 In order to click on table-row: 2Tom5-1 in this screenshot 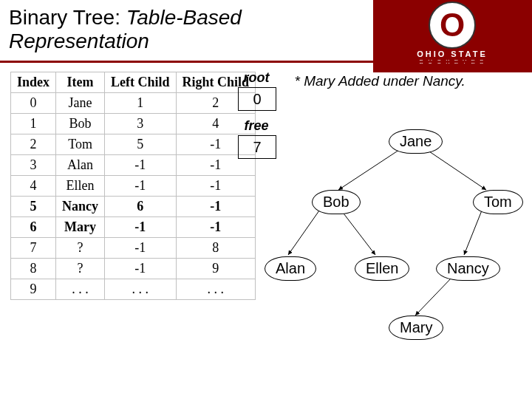, I will do `click(133, 145)`.